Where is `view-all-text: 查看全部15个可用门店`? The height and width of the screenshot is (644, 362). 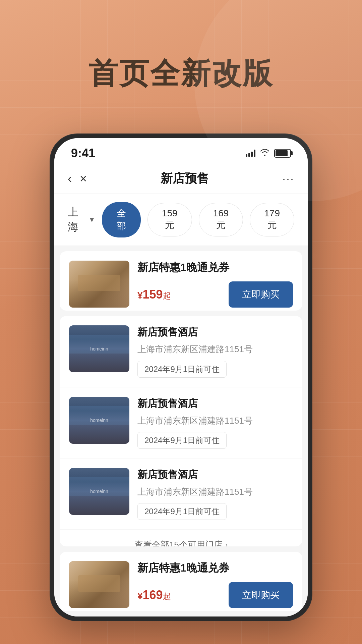
view-all-text: 查看全部15个可用门店 is located at coordinates (178, 543).